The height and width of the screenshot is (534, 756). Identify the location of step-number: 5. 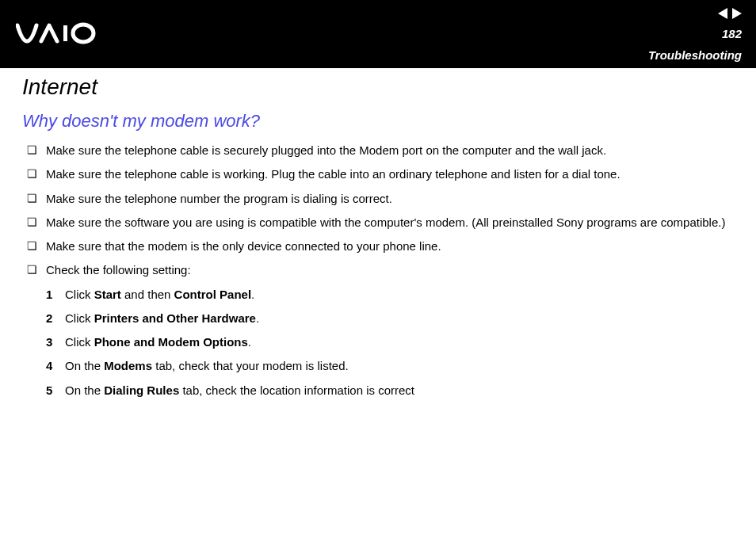
(55, 391).